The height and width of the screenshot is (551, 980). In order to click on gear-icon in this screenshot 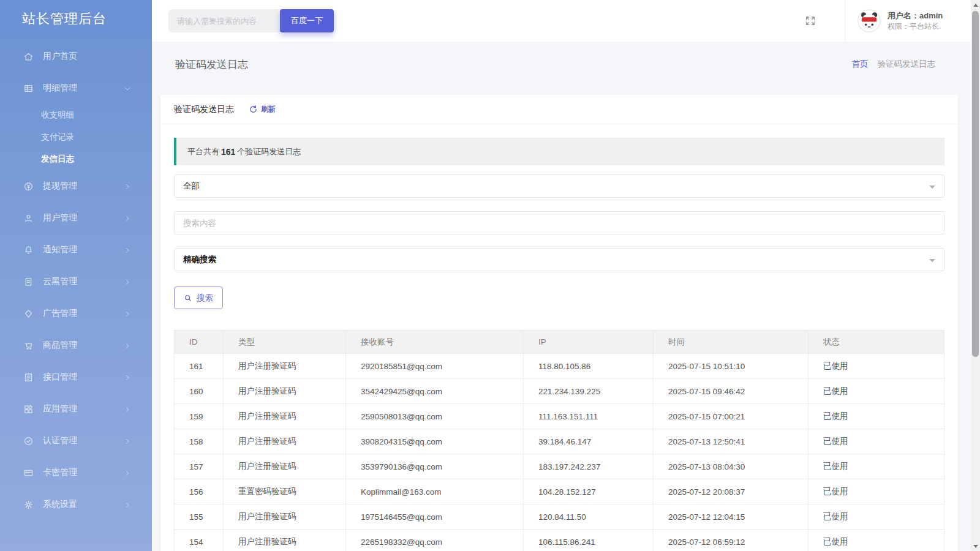, I will do `click(28, 504)`.